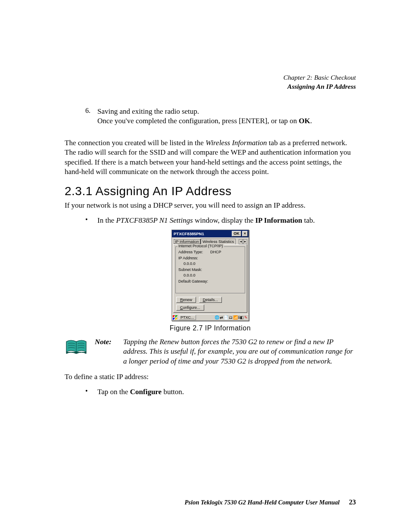  What do you see at coordinates (210, 282) in the screenshot?
I see `default-gateway-label: Default Gateway:` at bounding box center [210, 282].